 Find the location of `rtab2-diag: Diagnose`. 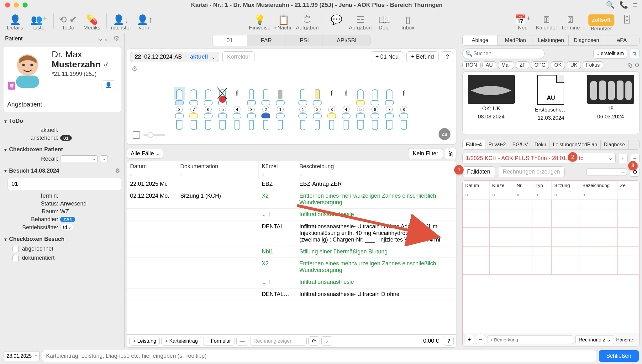

rtab2-diag: Diagnose is located at coordinates (614, 145).